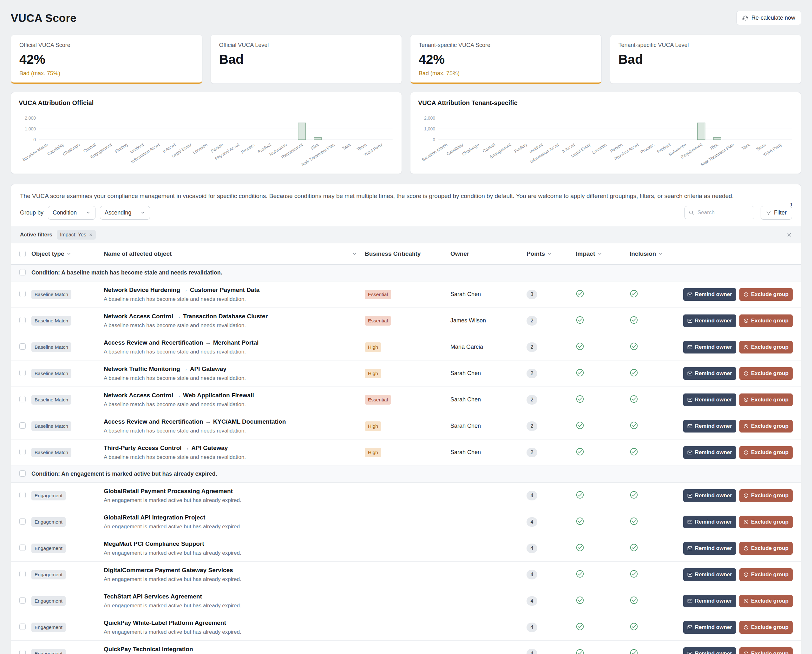  What do you see at coordinates (532, 295) in the screenshot?
I see `points-badge: 3` at bounding box center [532, 295].